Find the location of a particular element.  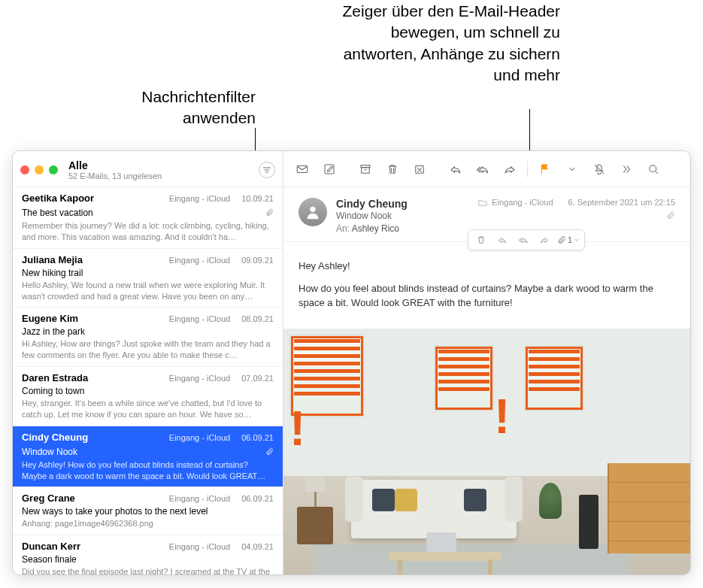

folder-icon is located at coordinates (483, 203).